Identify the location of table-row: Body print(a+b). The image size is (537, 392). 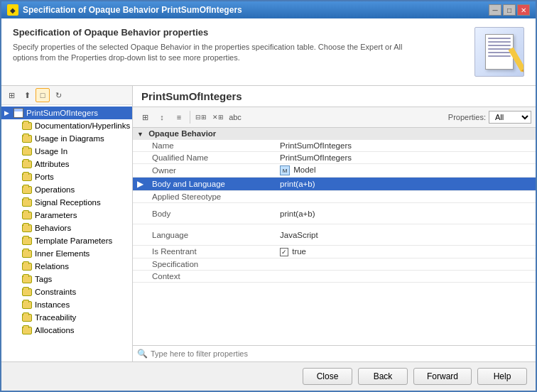
(334, 214).